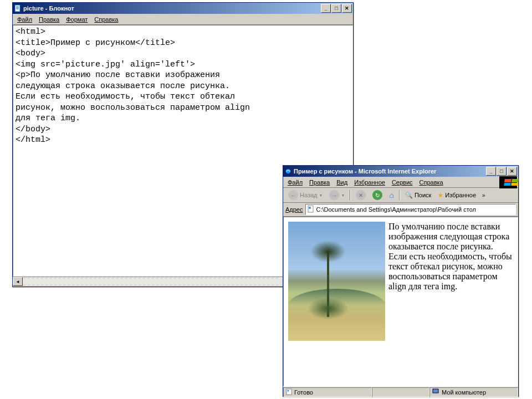 Image resolution: width=532 pixels, height=399 pixels. Describe the element at coordinates (418, 195) in the screenshot. I see `search-button: 🔍 Поиск` at that location.